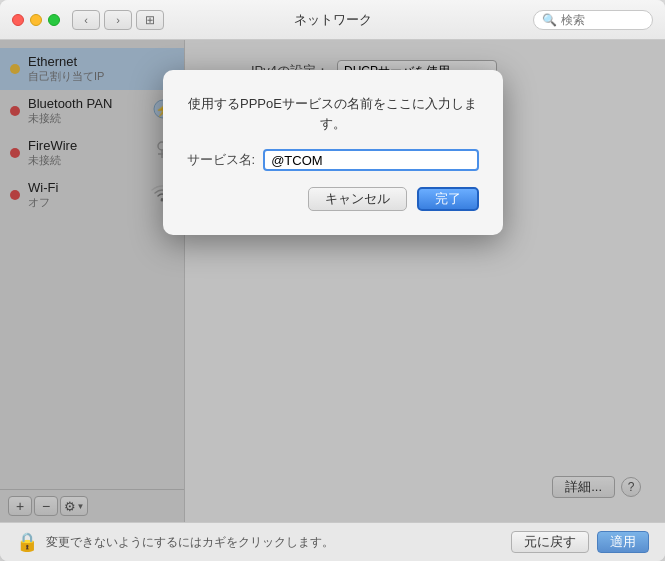 This screenshot has height=561, width=665. Describe the element at coordinates (274, 542) in the screenshot. I see `footer-lock-text: 変更できないようにするにはカギをクリックします。` at that location.